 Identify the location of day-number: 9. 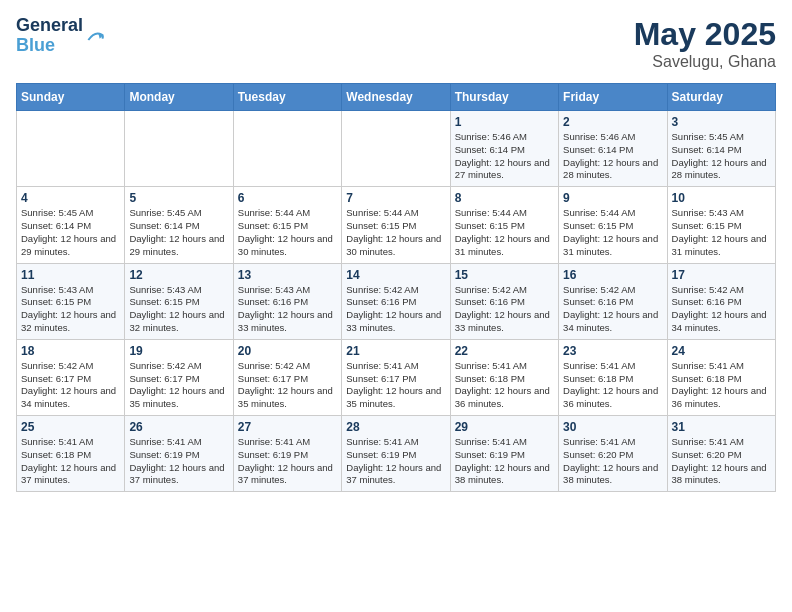
(612, 198).